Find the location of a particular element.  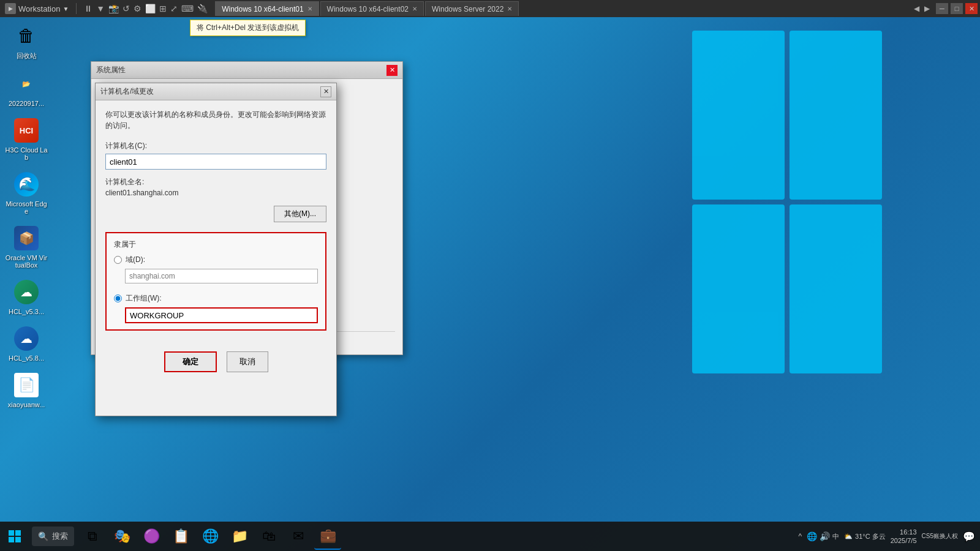

tab-server2022: Windows Server 2022 ✕ is located at coordinates (472, 9).